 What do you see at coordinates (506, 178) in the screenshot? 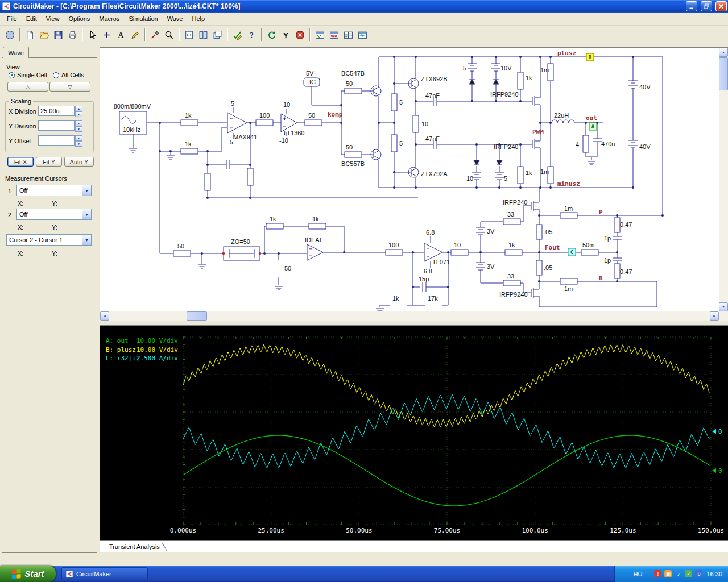
I see `component-label: 5` at bounding box center [506, 178].